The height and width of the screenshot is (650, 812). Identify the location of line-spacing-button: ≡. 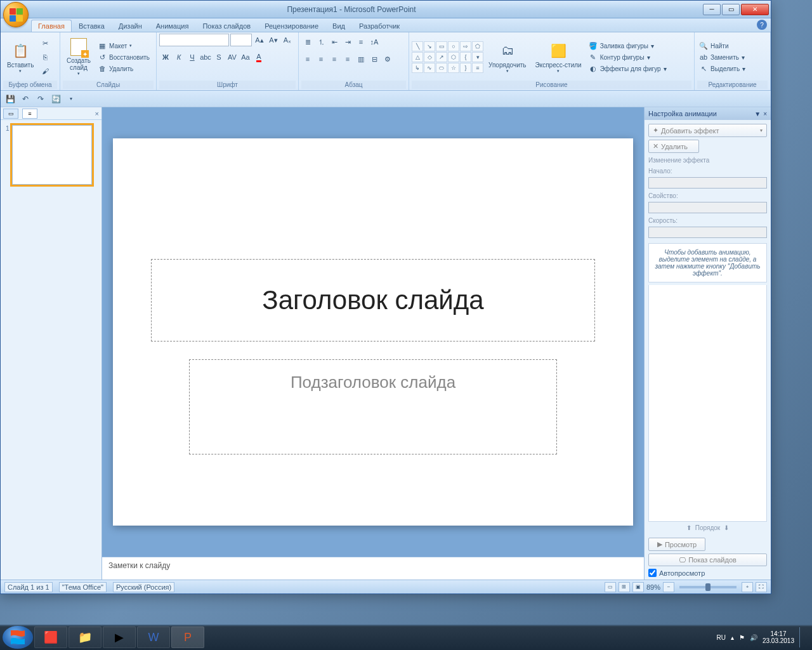
(361, 42).